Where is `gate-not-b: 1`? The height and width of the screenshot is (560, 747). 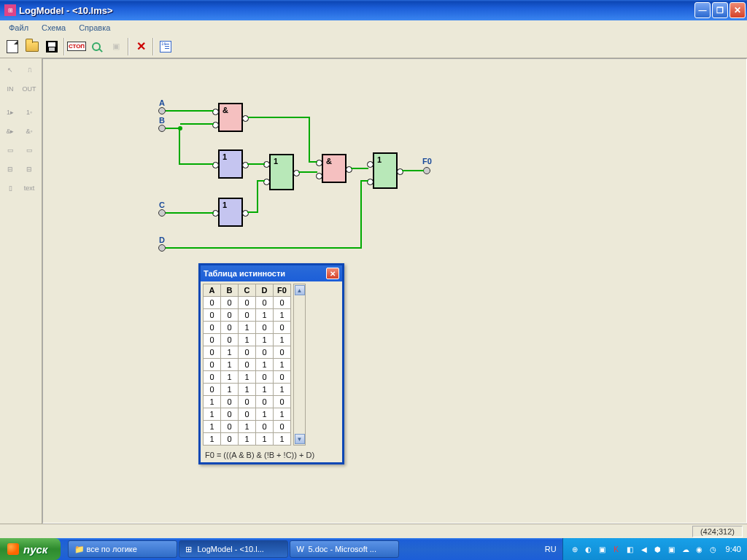
gate-not-b: 1 is located at coordinates (231, 164).